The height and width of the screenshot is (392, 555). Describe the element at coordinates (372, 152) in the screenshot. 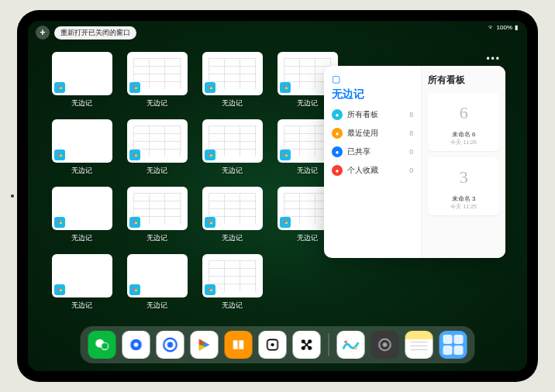

I see `sidebar-item: ●已共享0` at that location.